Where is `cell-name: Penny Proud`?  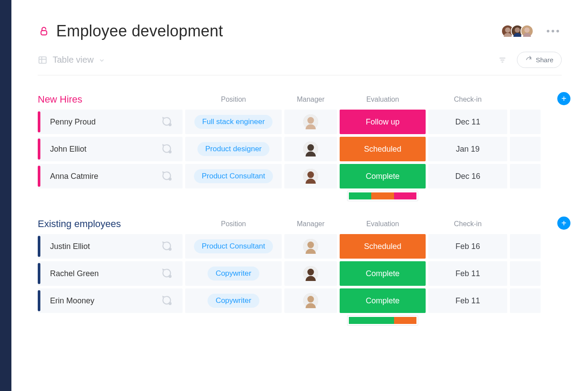
cell-name: Penny Proud is located at coordinates (110, 122).